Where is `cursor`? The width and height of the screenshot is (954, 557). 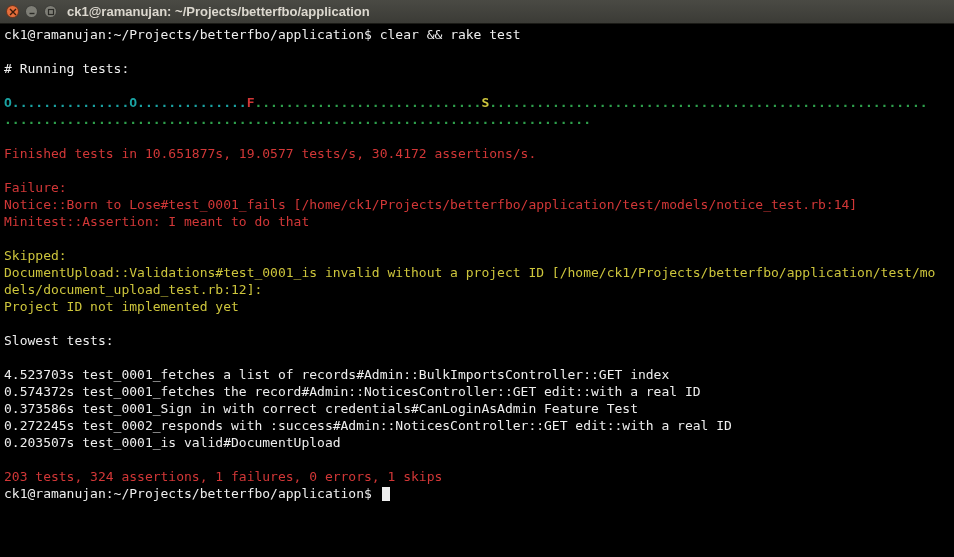 cursor is located at coordinates (386, 494).